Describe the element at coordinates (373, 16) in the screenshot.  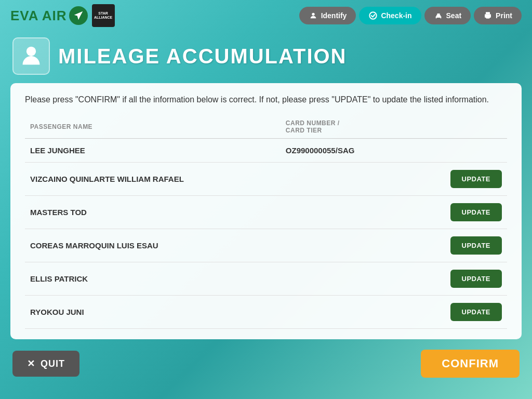
I see `checkin-icon` at that location.